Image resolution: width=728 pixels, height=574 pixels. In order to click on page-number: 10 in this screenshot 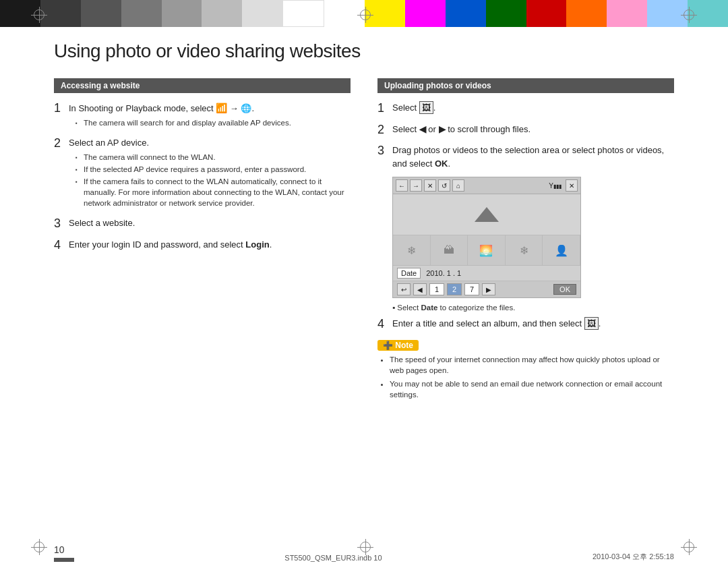, I will do `click(59, 550)`.